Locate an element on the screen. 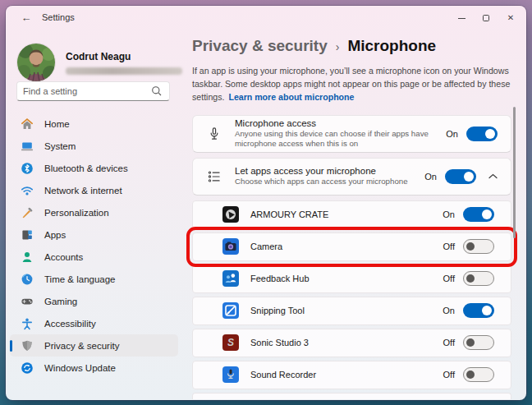 The width and height of the screenshot is (532, 405). window-controls: ✕ is located at coordinates (486, 18).